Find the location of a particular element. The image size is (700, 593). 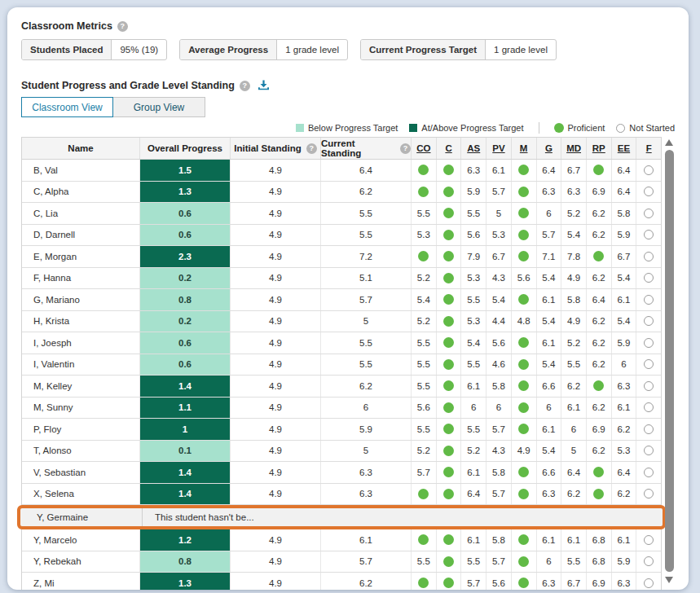

view-tabs: Classroom View Group View is located at coordinates (348, 108).